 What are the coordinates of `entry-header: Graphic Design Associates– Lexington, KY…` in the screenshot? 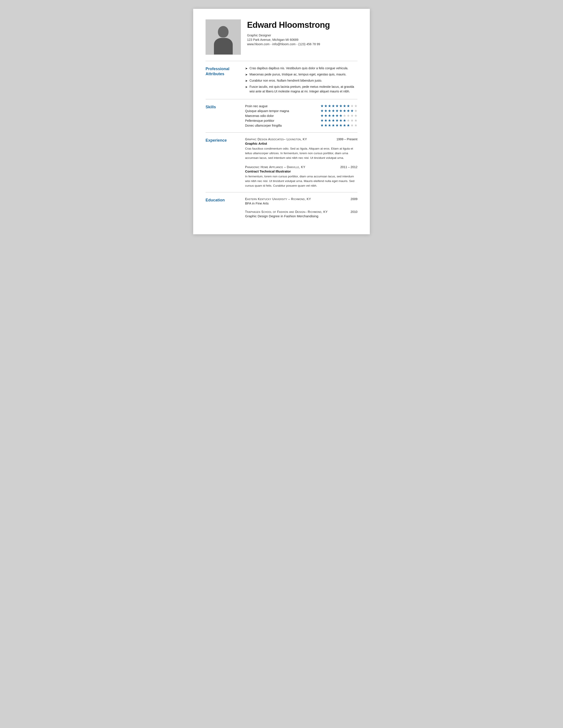 It's located at (302, 139).